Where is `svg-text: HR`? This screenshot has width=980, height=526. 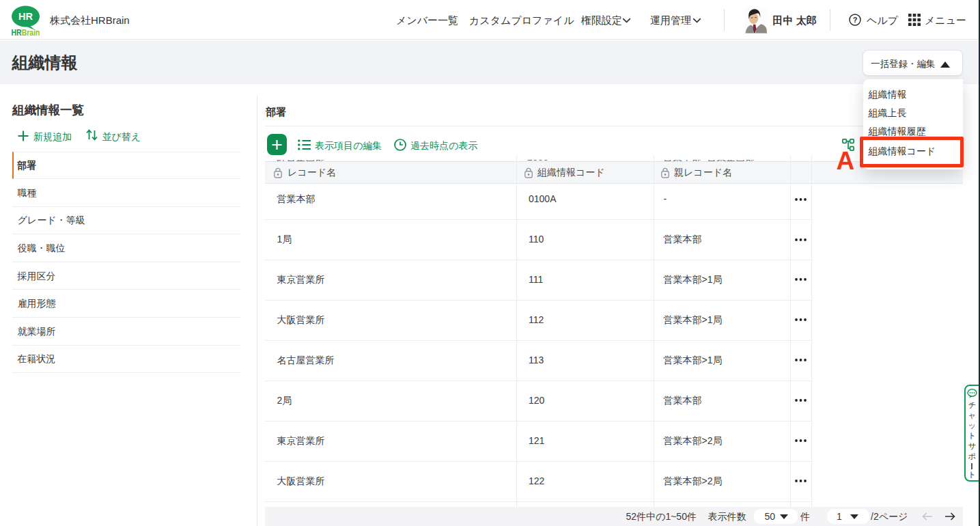
svg-text: HR is located at coordinates (26, 16).